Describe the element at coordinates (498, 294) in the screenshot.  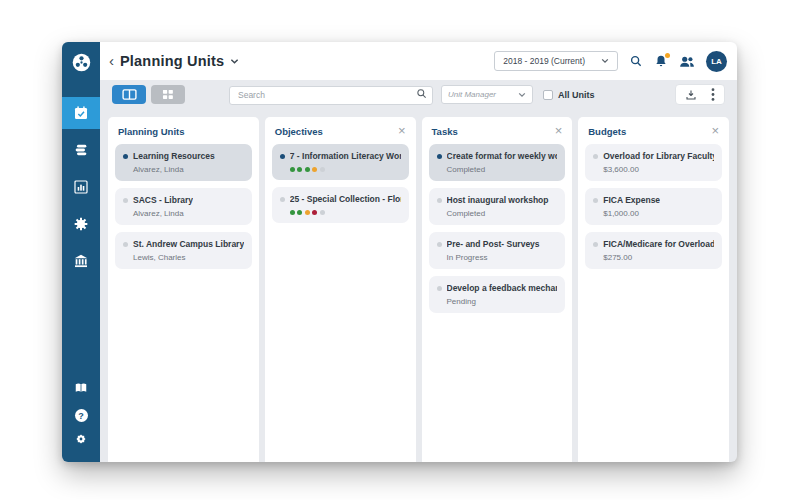
I see `task-card: Develop a feedback mechanism Pending` at that location.